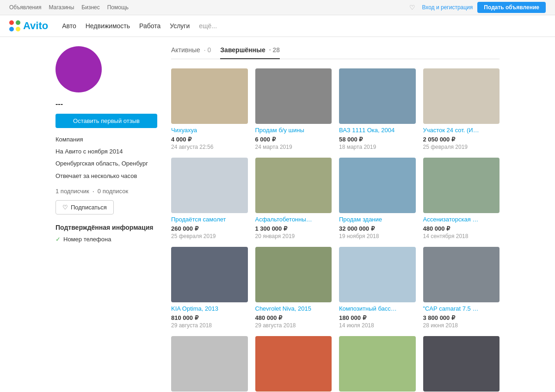 The height and width of the screenshot is (392, 555). What do you see at coordinates (179, 26) in the screenshot?
I see `nav-services: Услуги` at bounding box center [179, 26].